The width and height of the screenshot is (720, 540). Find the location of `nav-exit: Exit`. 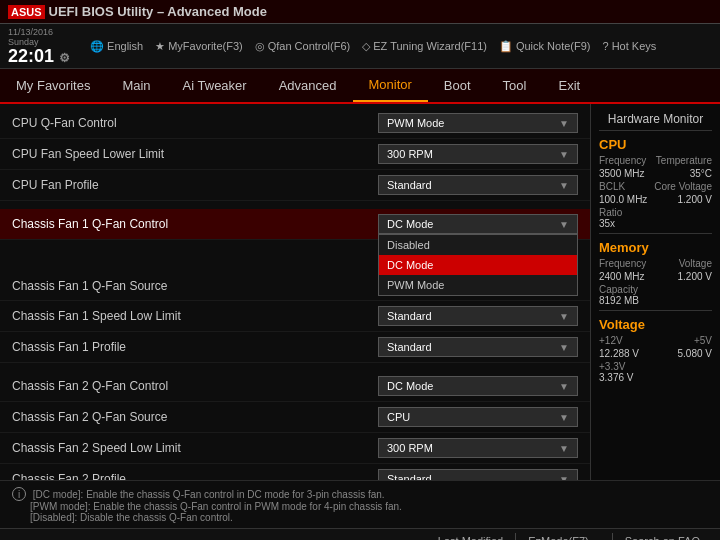

nav-exit: Exit is located at coordinates (569, 86).